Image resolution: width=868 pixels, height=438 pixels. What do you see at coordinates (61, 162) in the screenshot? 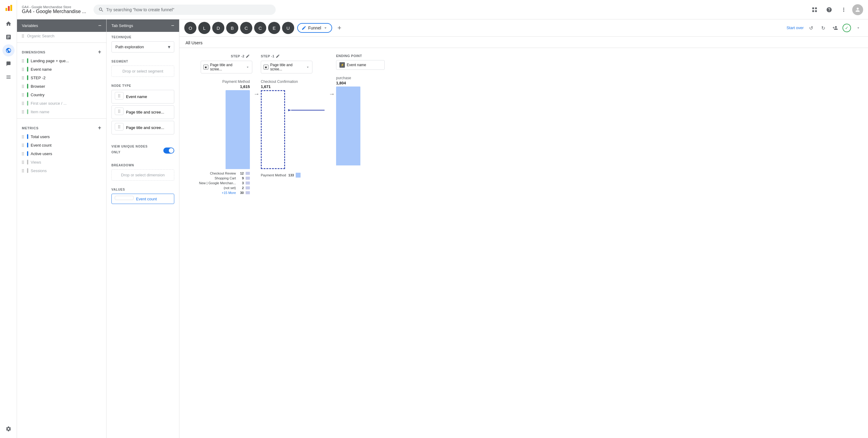
I see `metric-item-views: Views` at bounding box center [61, 162].